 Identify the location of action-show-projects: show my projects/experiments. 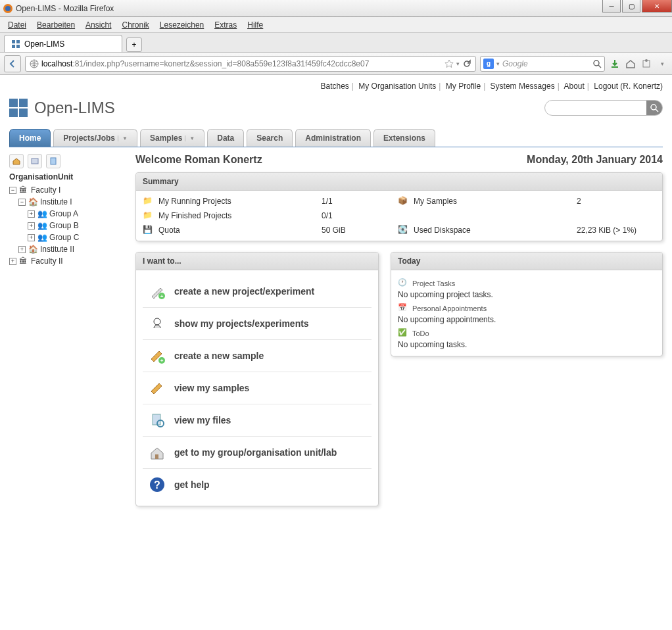
(257, 324).